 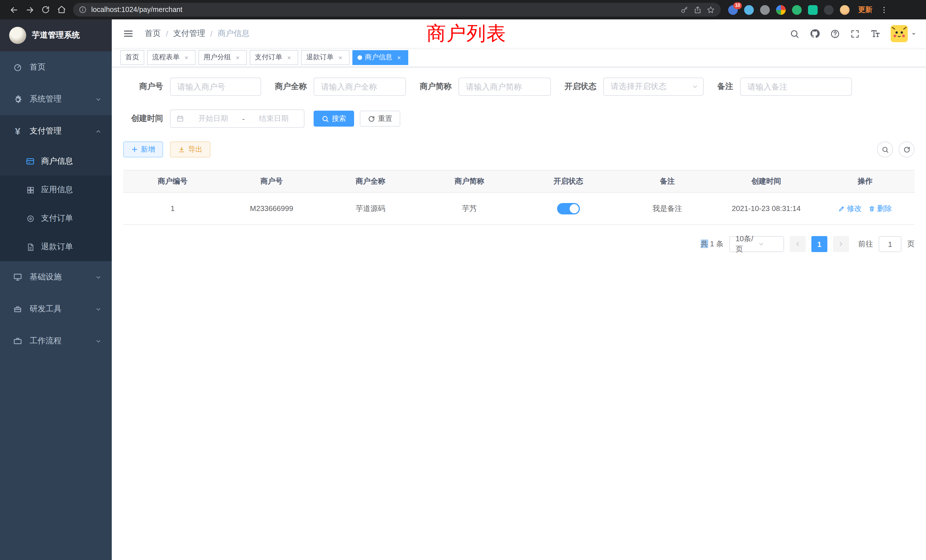 I want to click on delete-link: 删除, so click(x=881, y=208).